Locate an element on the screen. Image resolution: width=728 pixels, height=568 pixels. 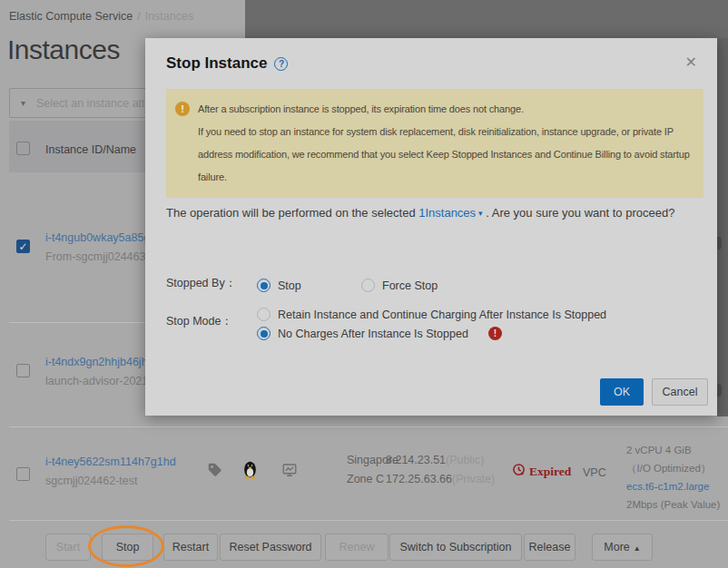
stopped-by-field: Stopped By： Stop Force Stop is located at coordinates (301, 285).